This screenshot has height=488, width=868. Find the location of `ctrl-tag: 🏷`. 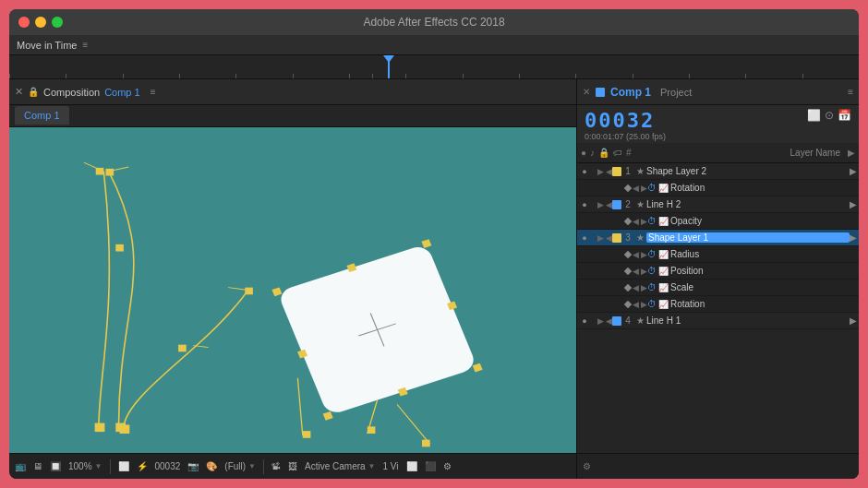

ctrl-tag: 🏷 is located at coordinates (618, 153).